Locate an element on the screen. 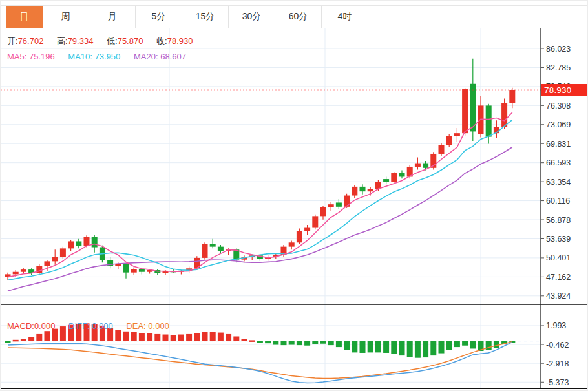 The height and width of the screenshot is (391, 588). close-value: 78.930 is located at coordinates (180, 41).